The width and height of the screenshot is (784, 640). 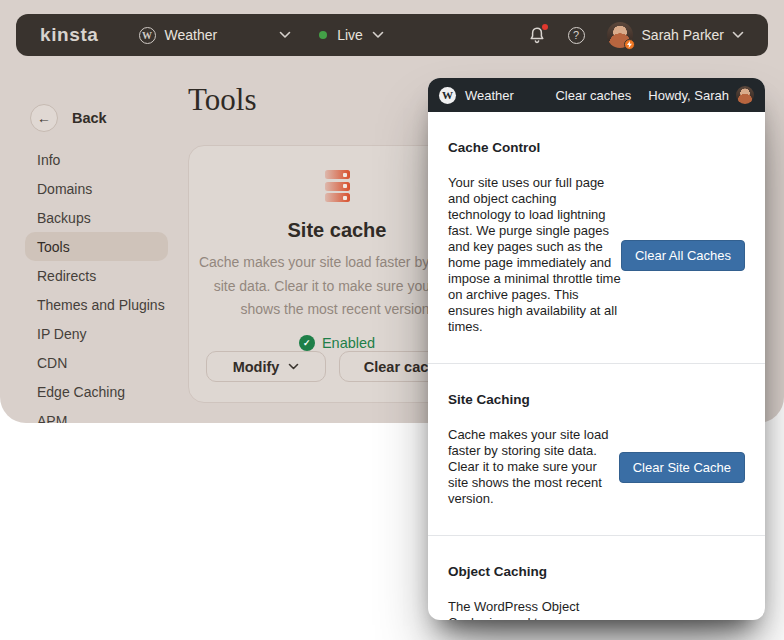 I want to click on sidebar-item-ip-deny: IP Deny, so click(x=96, y=334).